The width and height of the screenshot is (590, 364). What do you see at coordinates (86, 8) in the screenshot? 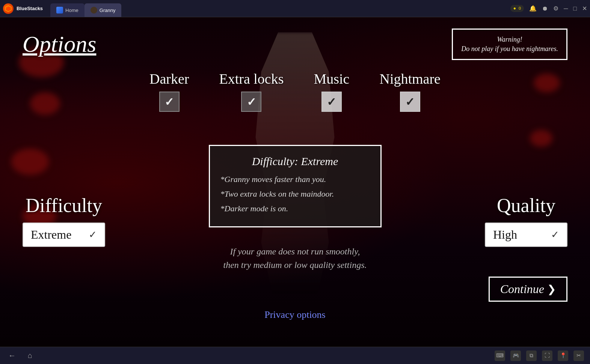
I see `tab-bar: Home Granny` at bounding box center [86, 8].